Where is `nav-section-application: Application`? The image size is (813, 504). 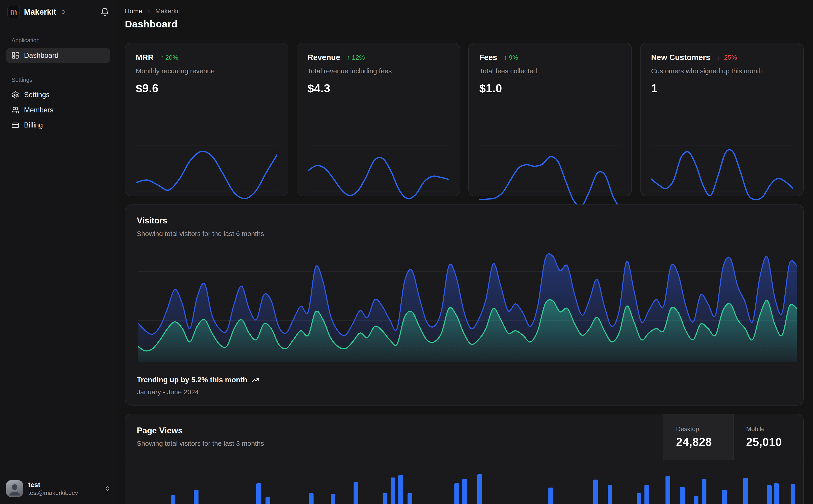
nav-section-application: Application is located at coordinates (58, 40).